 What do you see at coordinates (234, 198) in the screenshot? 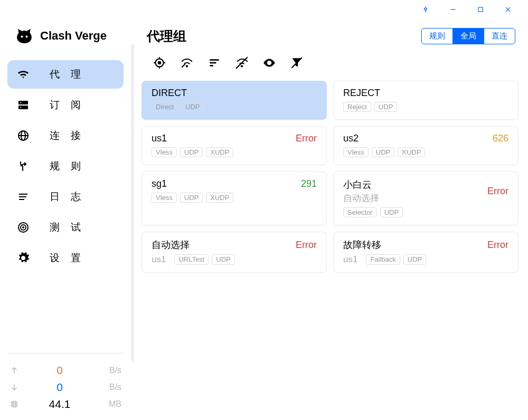
I see `proxy-card: sg1291VlessUDPXUDP` at bounding box center [234, 198].